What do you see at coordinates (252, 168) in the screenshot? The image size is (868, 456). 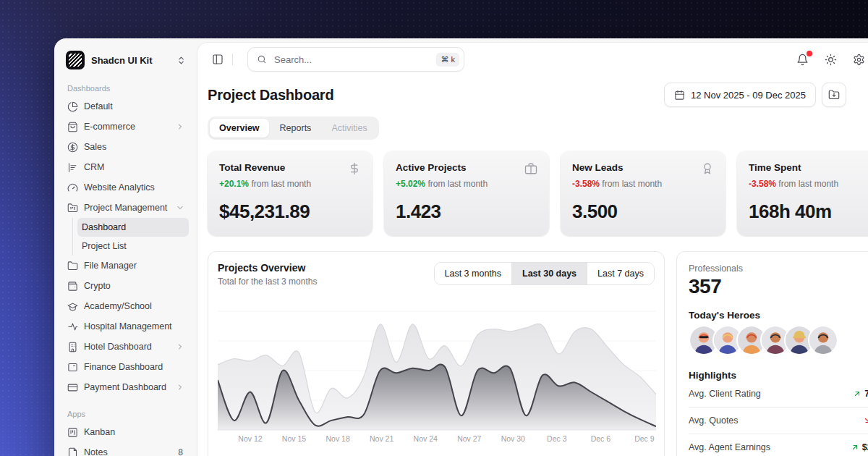 I see `stat-title: Total Revenue` at bounding box center [252, 168].